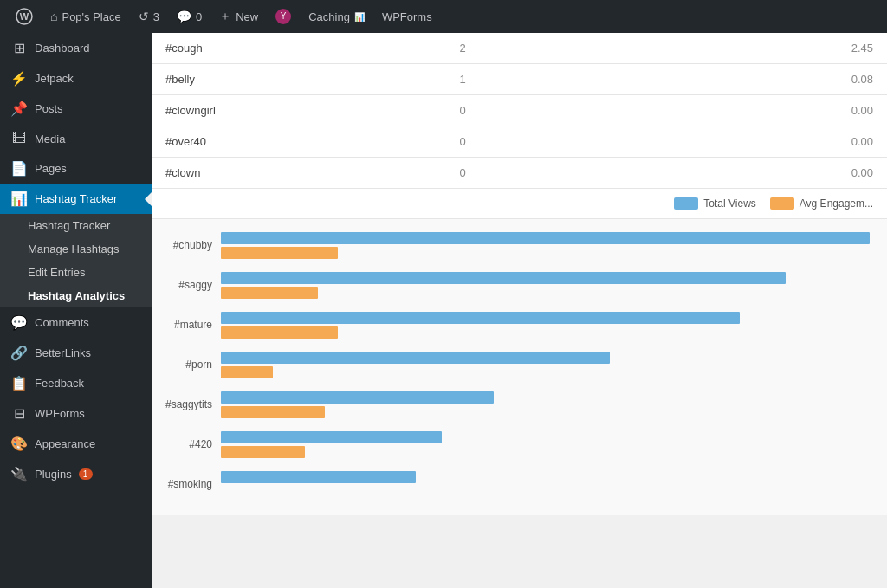 This screenshot has height=588, width=887. I want to click on sidebar-item-comments: 💬 Comments, so click(76, 322).